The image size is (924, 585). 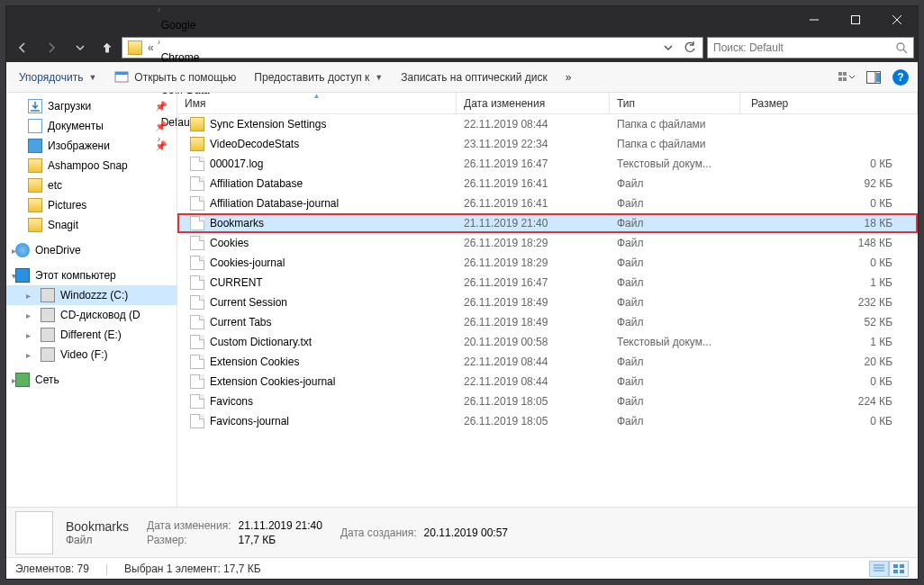 What do you see at coordinates (548, 401) in the screenshot?
I see `file-row: Favicons26.11.2019 18:05Файл224 КБ` at bounding box center [548, 401].